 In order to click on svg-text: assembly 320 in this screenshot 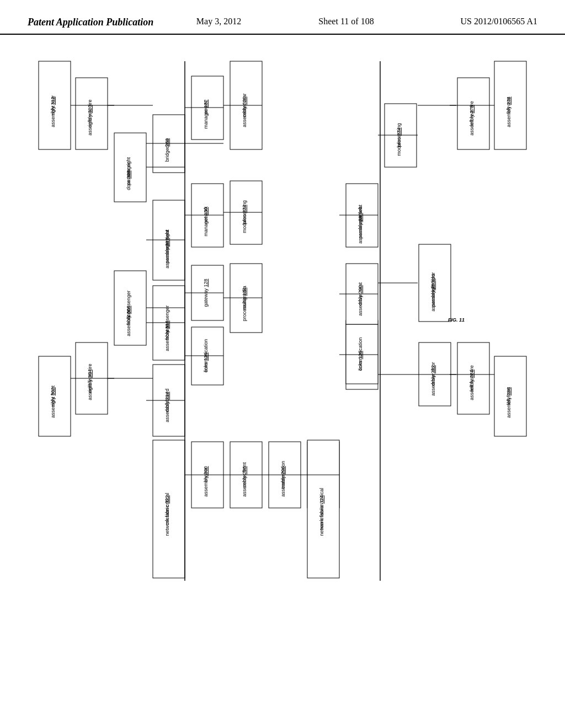, I will do `click(244, 112)`.